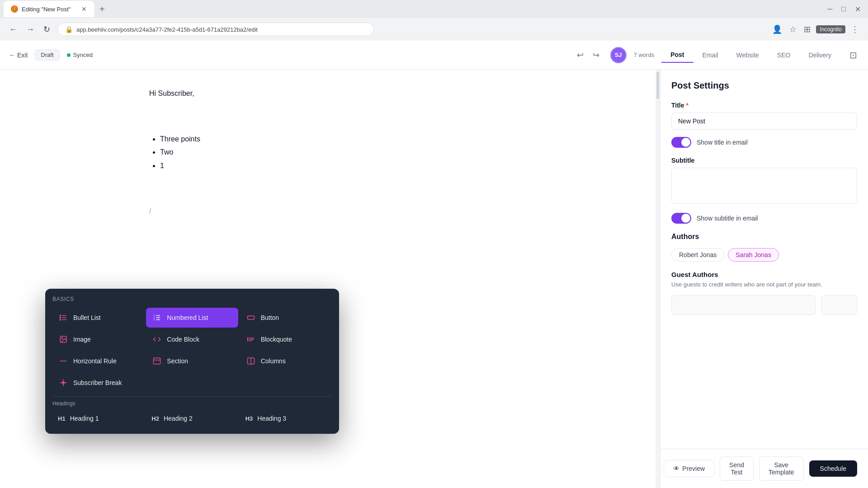  What do you see at coordinates (178, 418) in the screenshot?
I see `heading-2-label: Heading 2` at bounding box center [178, 418].